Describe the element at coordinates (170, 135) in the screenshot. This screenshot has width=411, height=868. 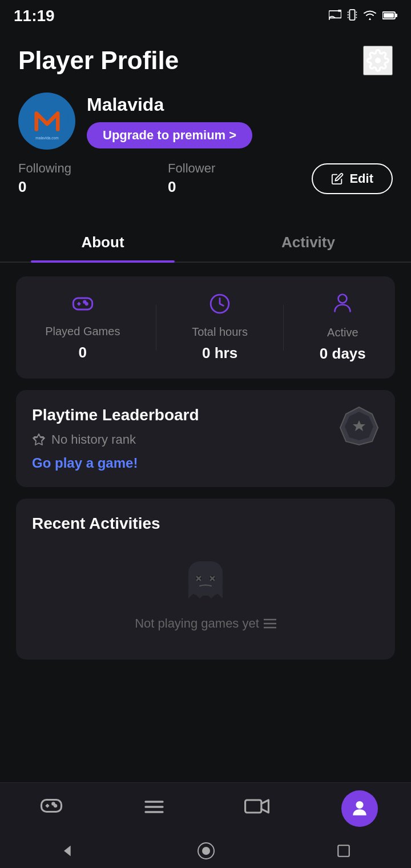
I see `upgrade-button: Upgrade to premium >` at that location.